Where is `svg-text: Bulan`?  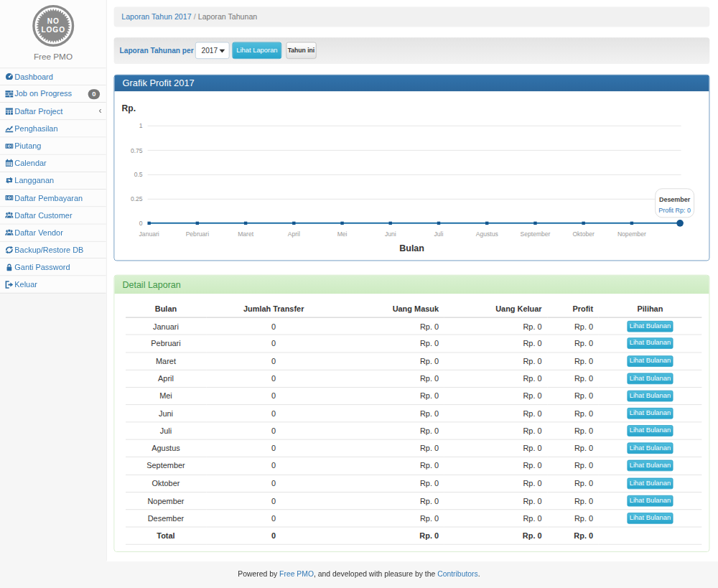
svg-text: Bulan is located at coordinates (412, 248).